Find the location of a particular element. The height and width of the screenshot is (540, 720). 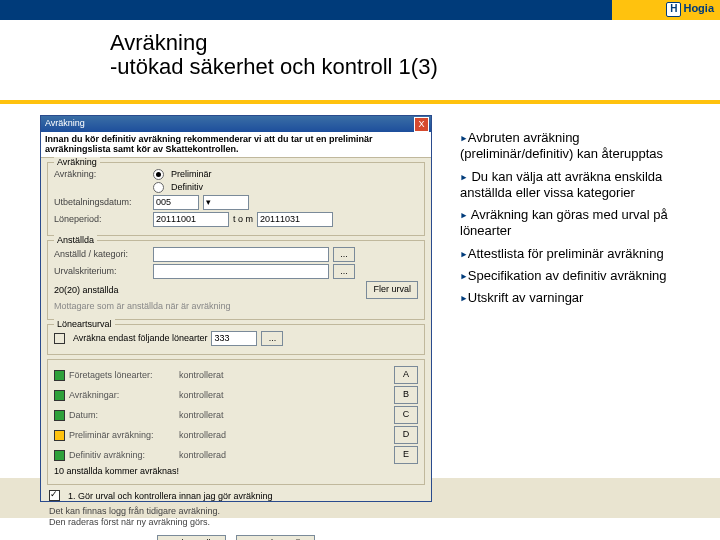

slide-title-line1: Avräkning is located at coordinates (158, 43).